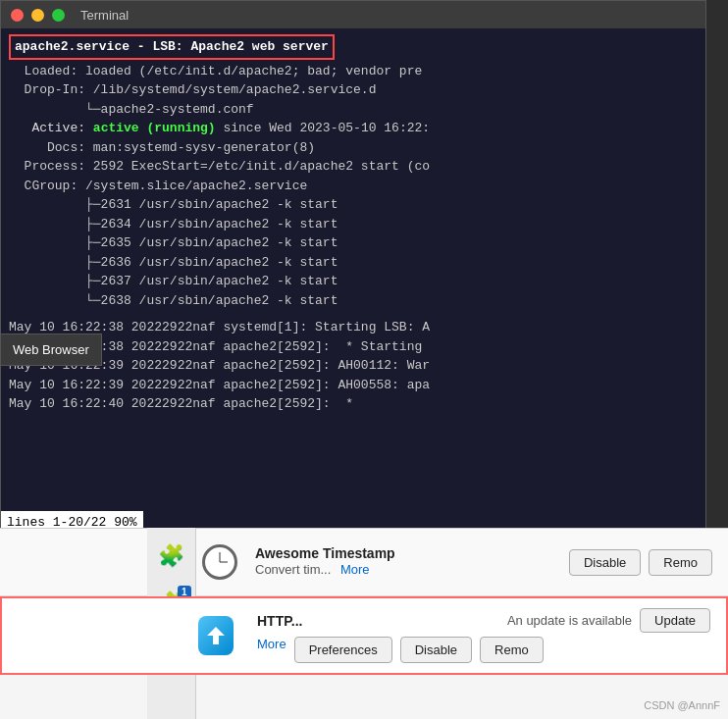 The height and width of the screenshot is (719, 728). Describe the element at coordinates (353, 110) in the screenshot. I see `terminal-line: └─apache2-systemd.conf` at that location.